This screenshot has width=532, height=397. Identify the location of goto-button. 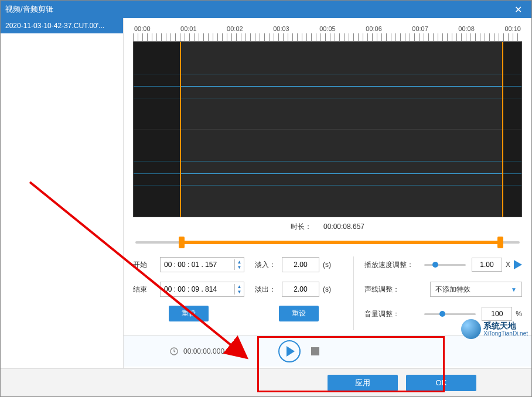
(240, 351).